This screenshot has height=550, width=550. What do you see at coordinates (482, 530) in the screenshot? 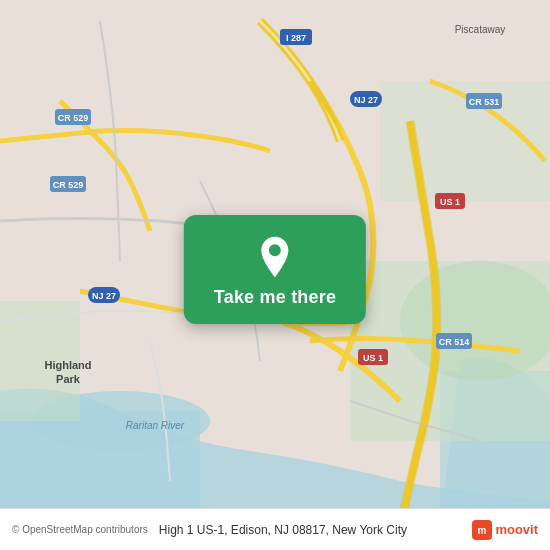
I see `moovit-logo-icon: m` at bounding box center [482, 530].